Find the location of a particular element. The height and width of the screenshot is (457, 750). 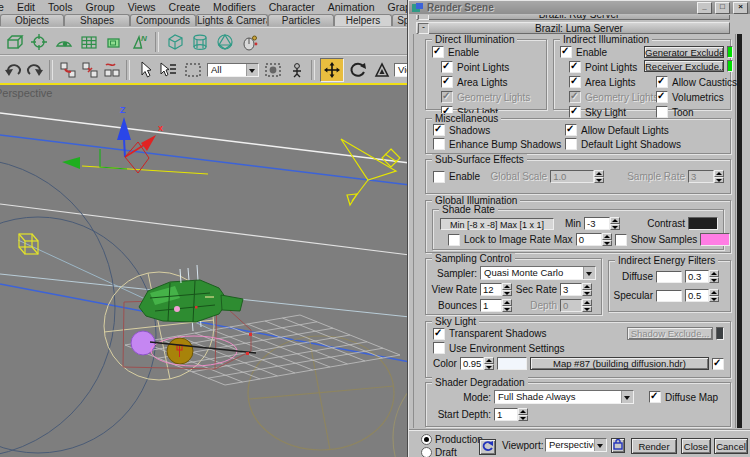

show-samples-swatch is located at coordinates (715, 240).